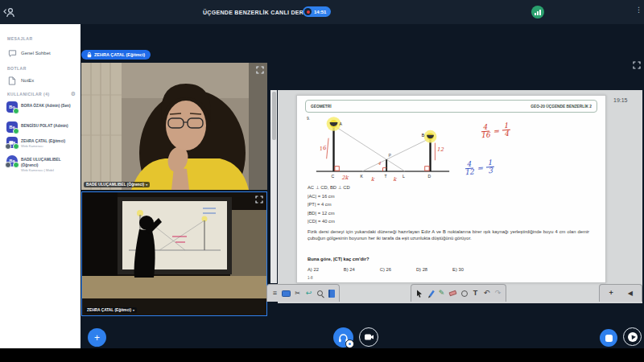 This screenshot has width=644, height=362. Describe the element at coordinates (303, 293) in the screenshot. I see `board-toolbar-left: ≡ ✂ ↩` at that location.